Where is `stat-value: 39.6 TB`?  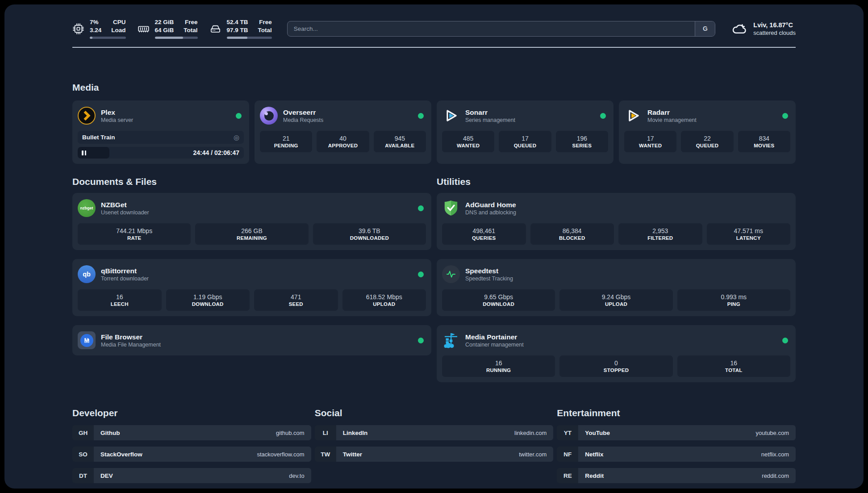
stat-value: 39.6 TB is located at coordinates (370, 231).